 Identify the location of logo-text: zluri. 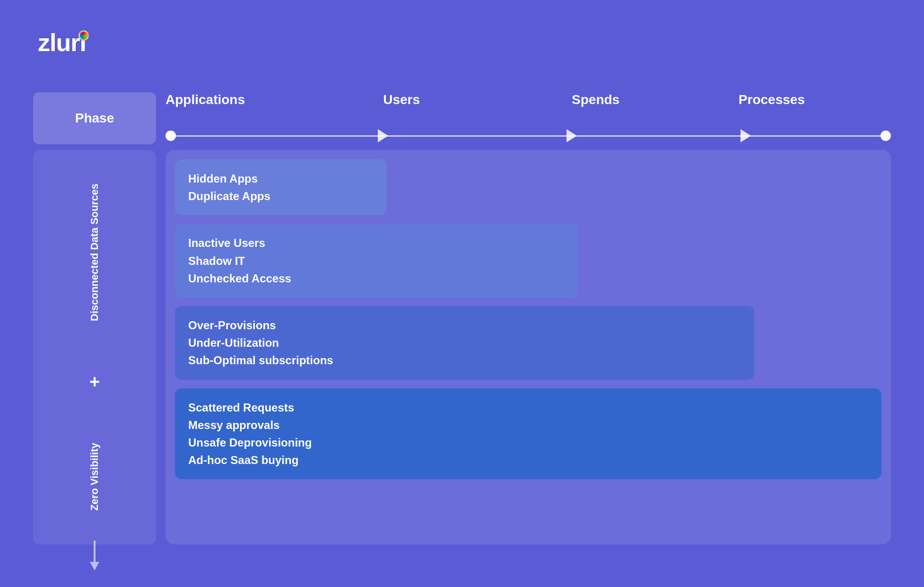
(62, 43).